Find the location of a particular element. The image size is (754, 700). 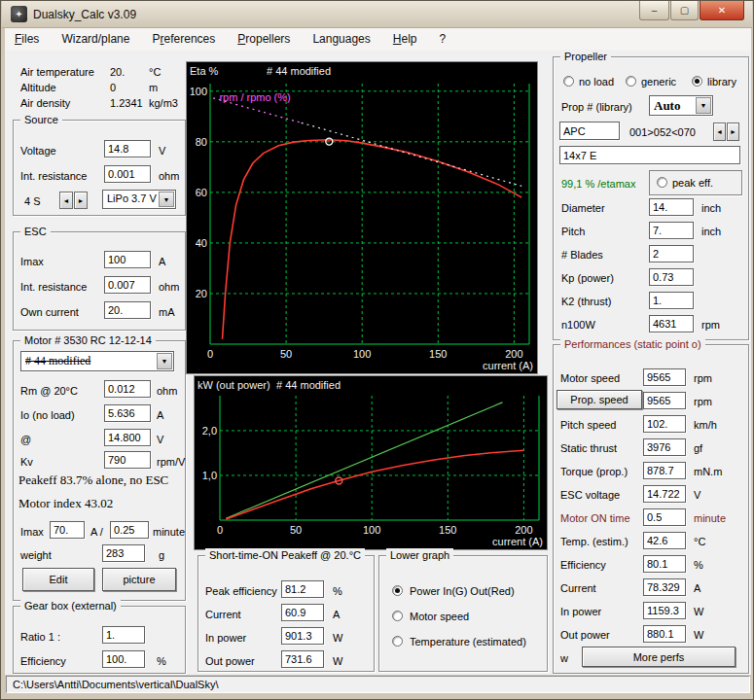

peak-efficiency-field is located at coordinates (303, 589).